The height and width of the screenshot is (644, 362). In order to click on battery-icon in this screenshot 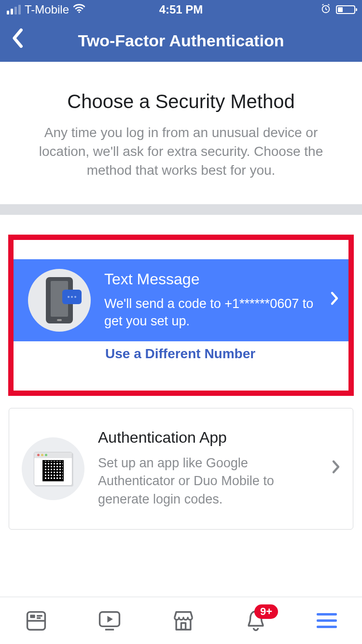, I will do `click(346, 10)`.